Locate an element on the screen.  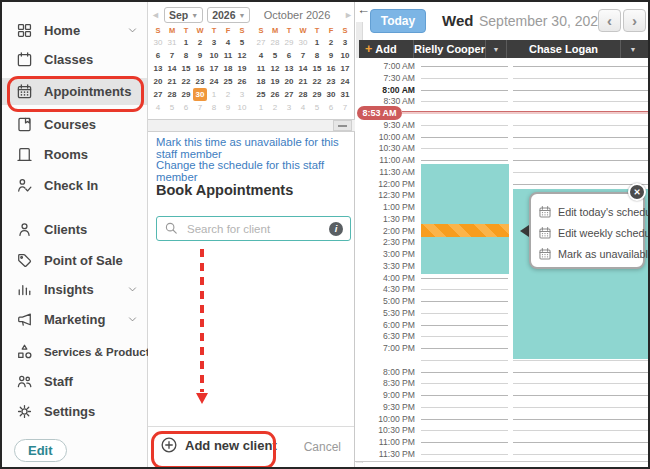
sidebar-item-insights: Insights is located at coordinates (74, 290).